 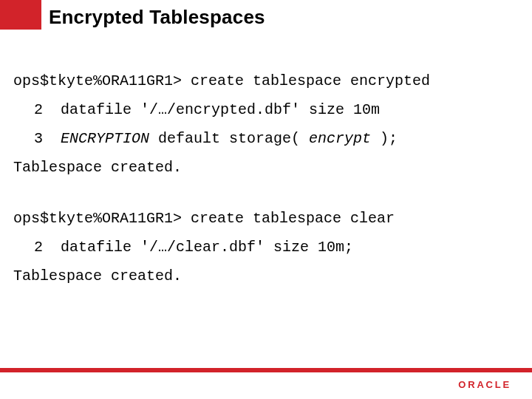 What do you see at coordinates (157, 18) in the screenshot?
I see `slide-title: Encrypted Tablespaces` at bounding box center [157, 18].